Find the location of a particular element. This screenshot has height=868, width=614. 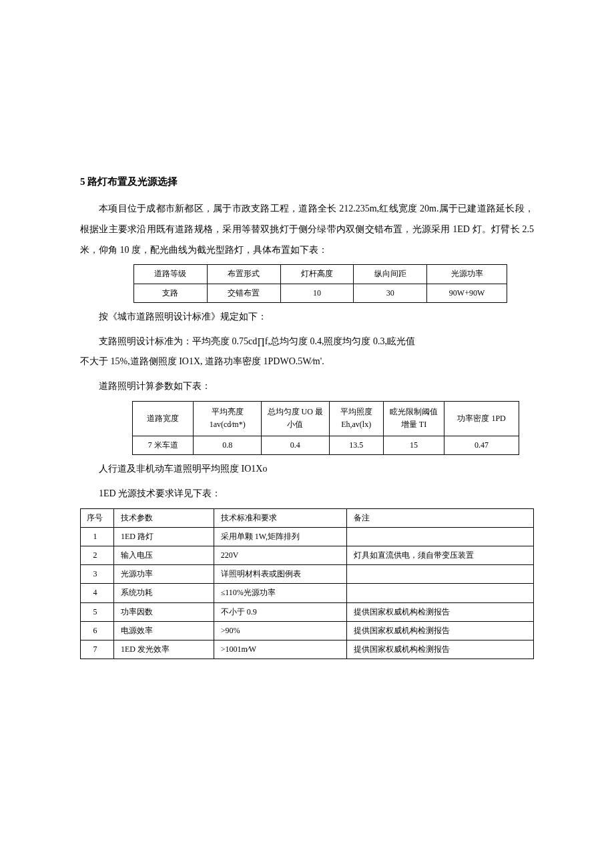

col-header: 总均匀度 UO 最小值 is located at coordinates (295, 418).